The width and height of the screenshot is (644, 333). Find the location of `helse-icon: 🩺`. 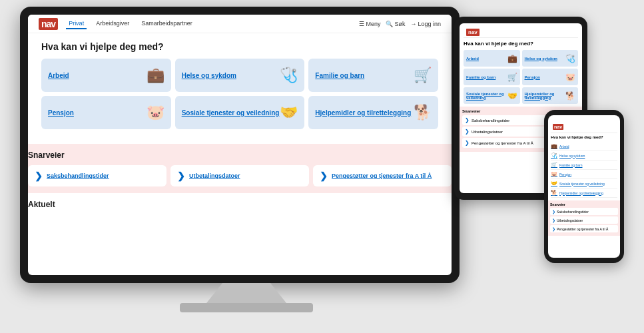

helse-icon: 🩺 is located at coordinates (289, 75).